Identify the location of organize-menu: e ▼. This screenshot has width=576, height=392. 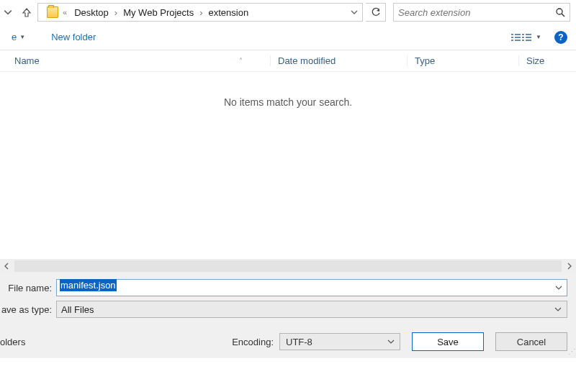
(19, 37).